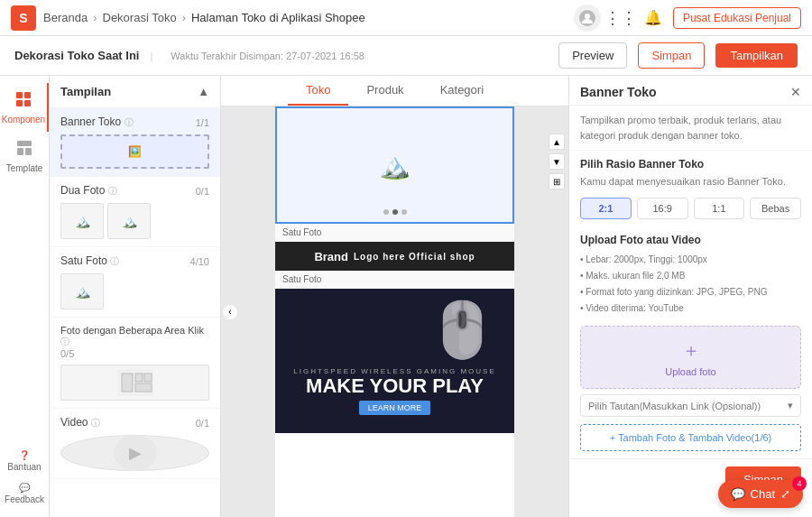 The height and width of the screenshot is (517, 812). I want to click on ratio-section-sub: Kamu dapat menyesuaikan rasio Banner Tok…, so click(691, 184).